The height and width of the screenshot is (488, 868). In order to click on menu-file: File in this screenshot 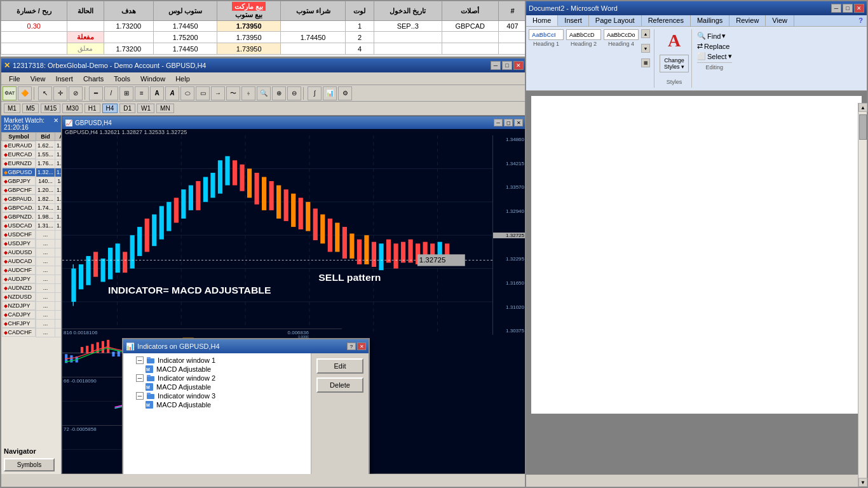, I will do `click(15, 79)`.